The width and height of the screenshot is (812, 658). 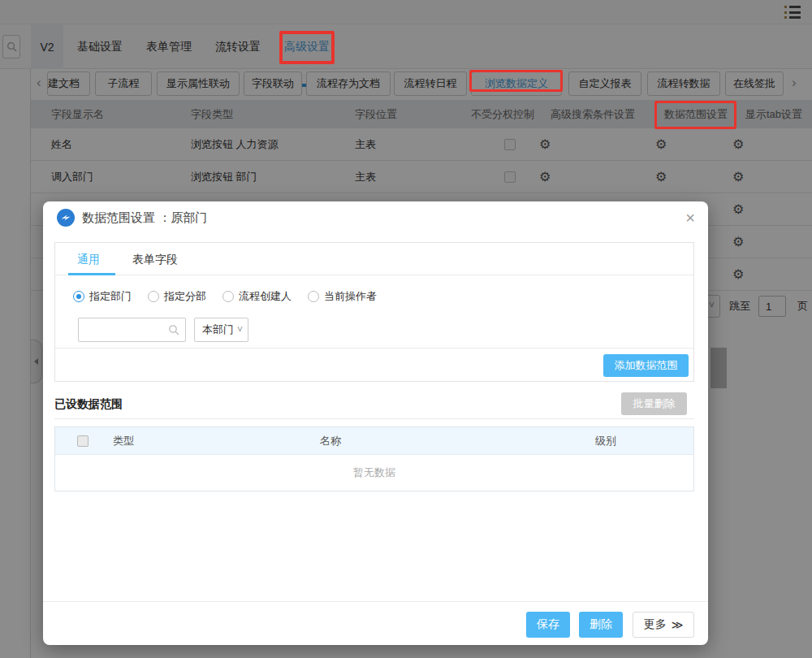 I want to click on batch-delete-button: 批量删除, so click(x=654, y=404).